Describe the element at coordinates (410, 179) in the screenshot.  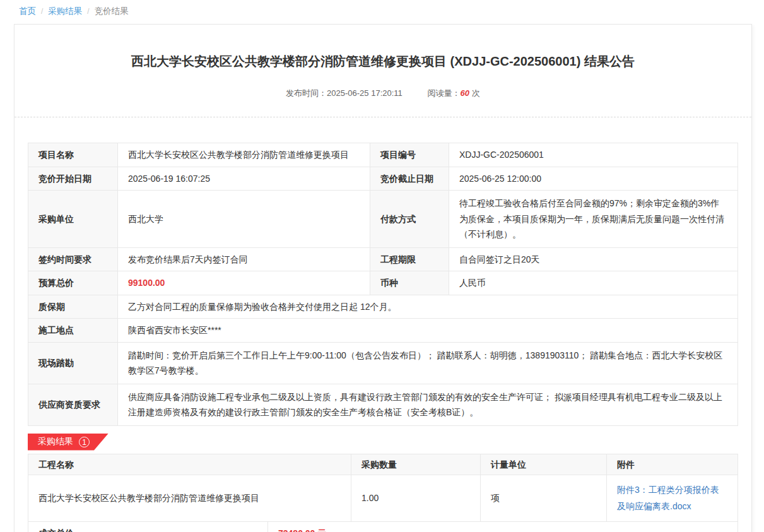
I see `info-label: 竞价截止日期` at that location.